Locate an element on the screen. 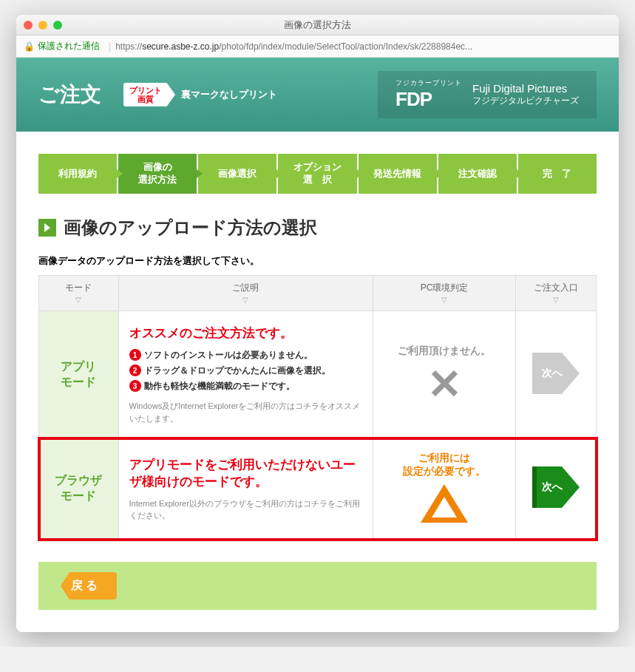  env-status-cell: ご利用には設定が必要です。 is located at coordinates (444, 489).